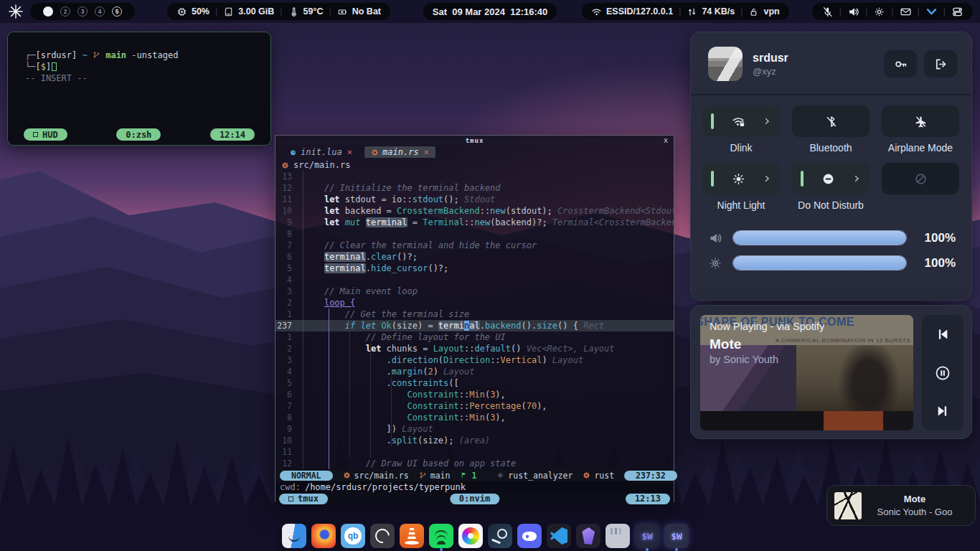  What do you see at coordinates (677, 536) in the screenshot?
I see `dock-sw-app-2: $W` at bounding box center [677, 536].